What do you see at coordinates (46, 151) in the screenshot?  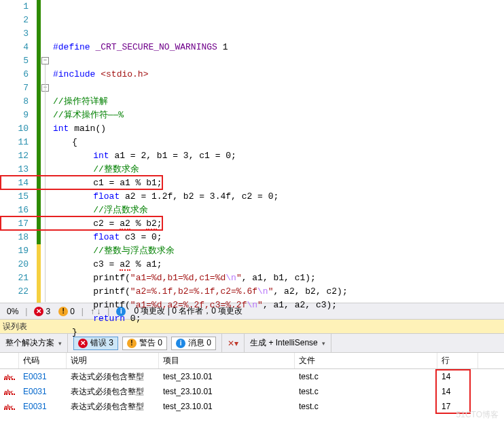 I see `fold-column: − −` at bounding box center [46, 151].